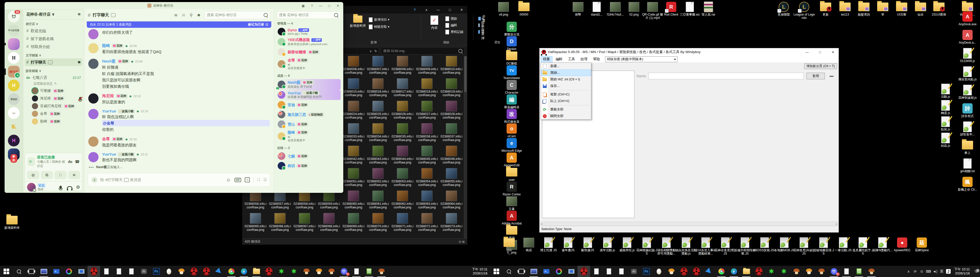  I want to click on taskbar-button-greennote, so click(859, 271).